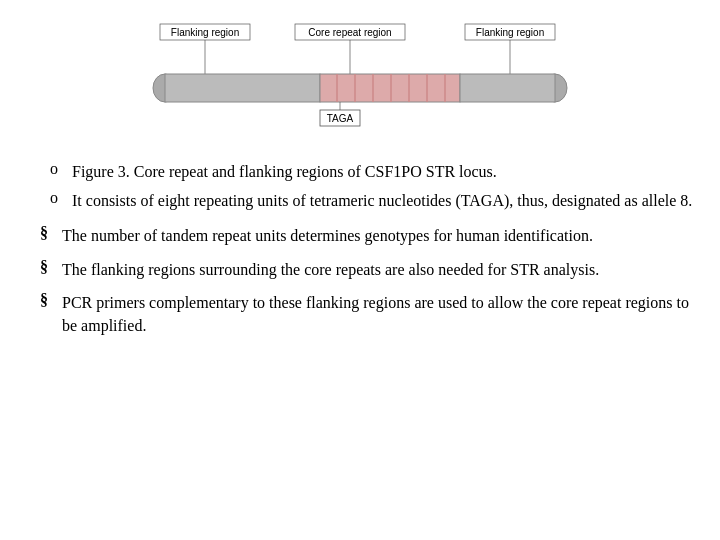 This screenshot has width=720, height=540. Describe the element at coordinates (381, 314) in the screenshot. I see `bullet-sq-3-text: PCR primers complementary to these flank…` at that location.